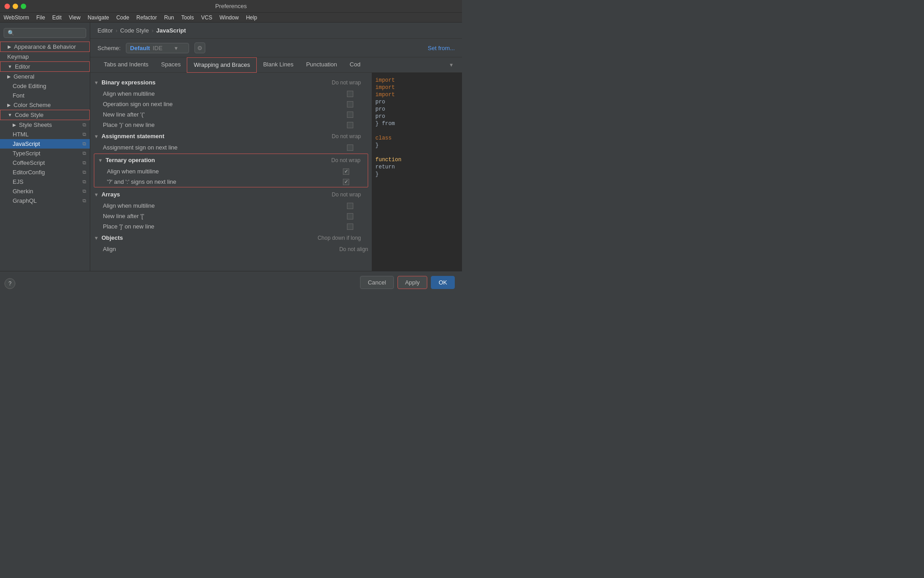 This screenshot has height=578, width=924. I want to click on breadcrumb-code-style: Code Style, so click(134, 31).